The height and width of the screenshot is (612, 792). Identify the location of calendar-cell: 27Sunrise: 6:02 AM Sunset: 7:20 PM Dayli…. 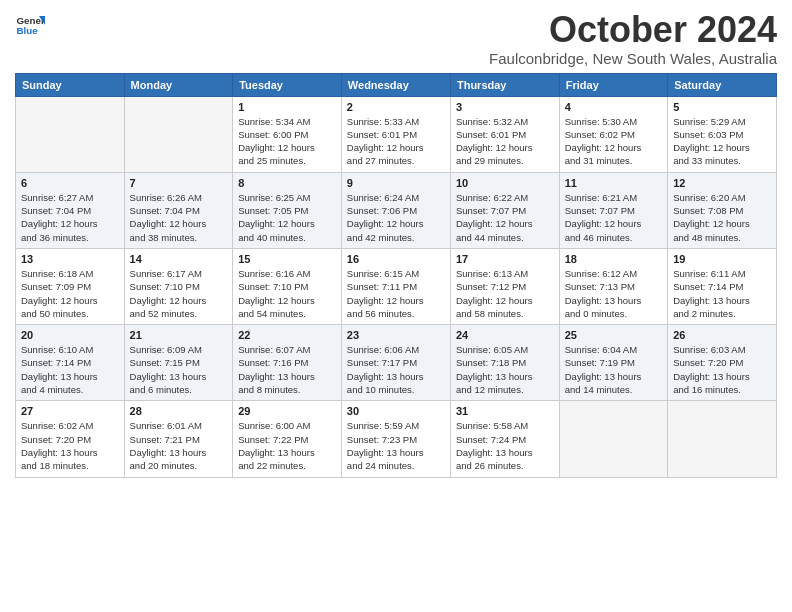
(70, 439).